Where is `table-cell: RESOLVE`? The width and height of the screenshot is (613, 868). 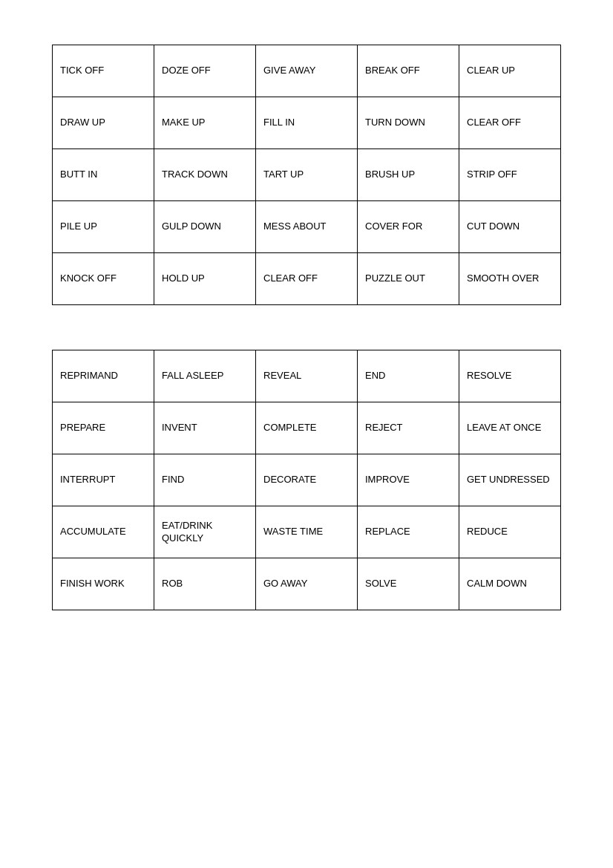 table-cell: RESOLVE is located at coordinates (511, 376).